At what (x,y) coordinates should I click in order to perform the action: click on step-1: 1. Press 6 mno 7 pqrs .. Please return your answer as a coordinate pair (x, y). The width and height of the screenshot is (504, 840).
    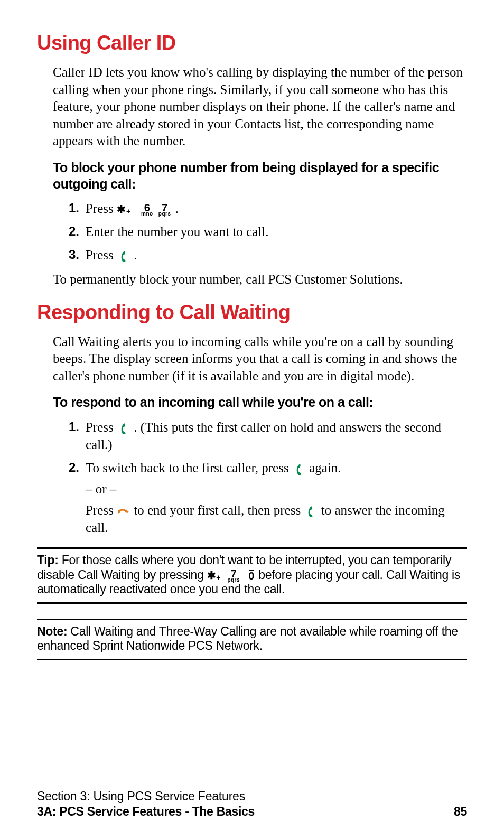
    Looking at the image, I should click on (268, 209).